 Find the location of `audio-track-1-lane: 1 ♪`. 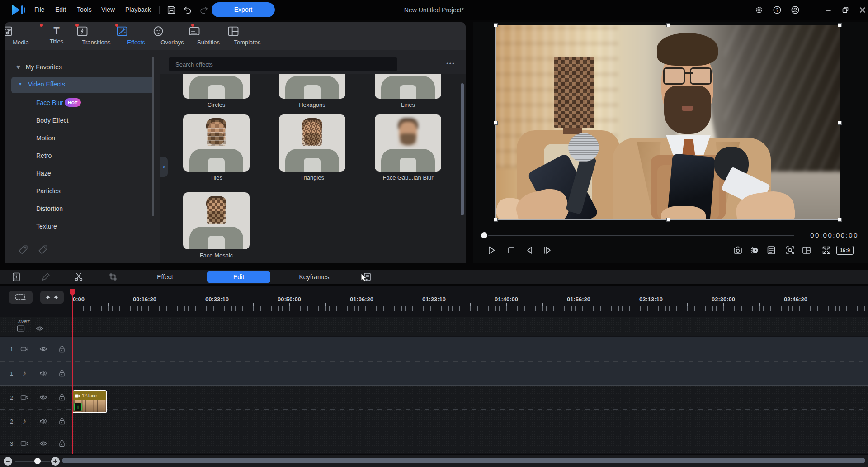

audio-track-1-lane: 1 ♪ is located at coordinates (434, 373).